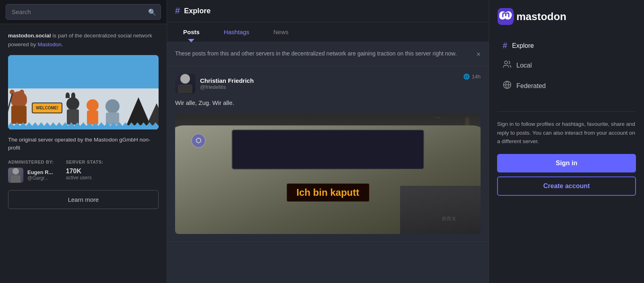 The image size is (644, 283). What do you see at coordinates (31, 171) in the screenshot?
I see `admin-section: ADMINISTERED BY: Eugen R... @` at bounding box center [31, 171].